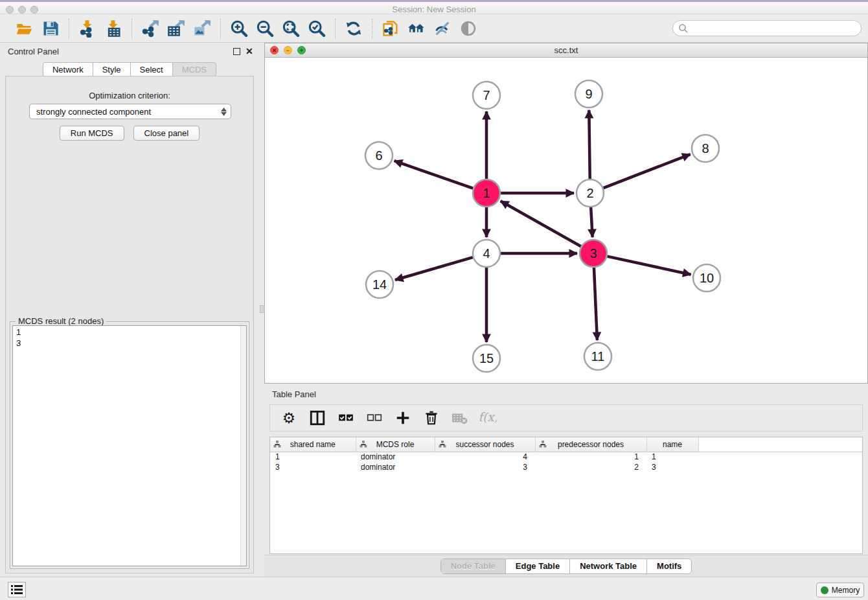 Image resolution: width=868 pixels, height=600 pixels. What do you see at coordinates (17, 590) in the screenshot?
I see `status-list-button` at bounding box center [17, 590].